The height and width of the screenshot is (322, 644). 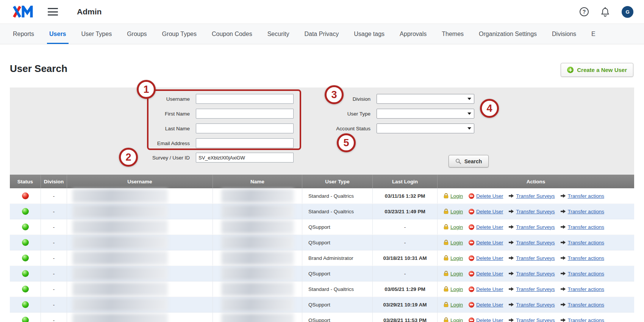 I want to click on survey-user-id-input, so click(x=245, y=158).